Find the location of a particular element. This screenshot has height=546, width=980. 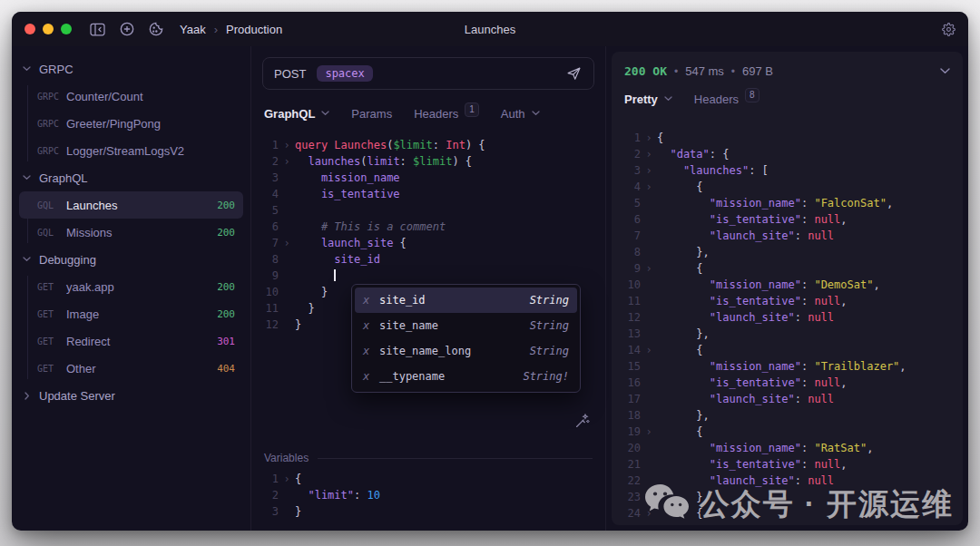

autocomplete-item-site-name-long: xsite_name_longString is located at coordinates (466, 351).